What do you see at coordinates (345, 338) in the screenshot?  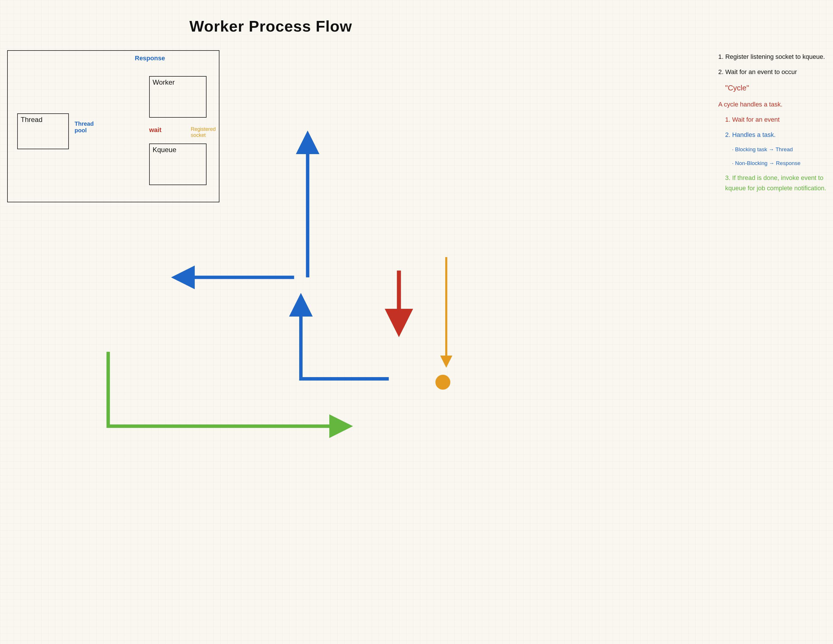 I see `arrow-kqueue-up` at bounding box center [345, 338].